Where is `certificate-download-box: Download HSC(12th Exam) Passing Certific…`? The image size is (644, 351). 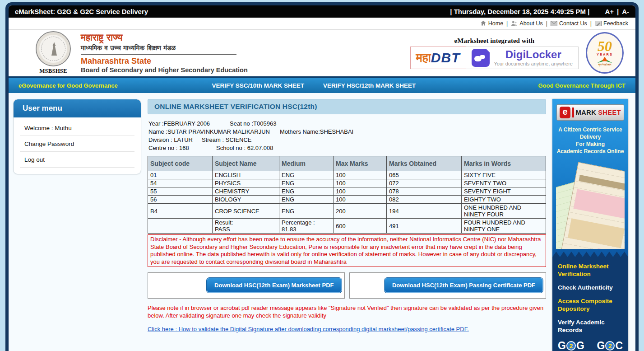 certificate-download-box: Download HSC(12th Exam) Passing Certific… is located at coordinates (448, 285).